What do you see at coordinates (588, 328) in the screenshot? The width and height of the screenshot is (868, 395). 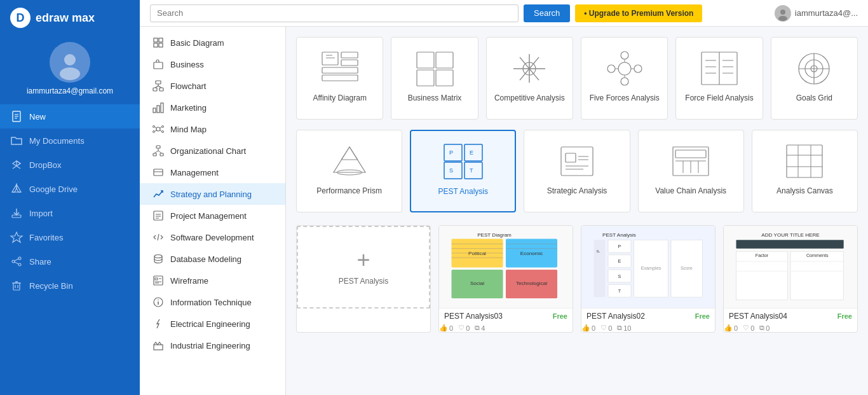 I see `pest02-likes: 👍 0` at bounding box center [588, 328].